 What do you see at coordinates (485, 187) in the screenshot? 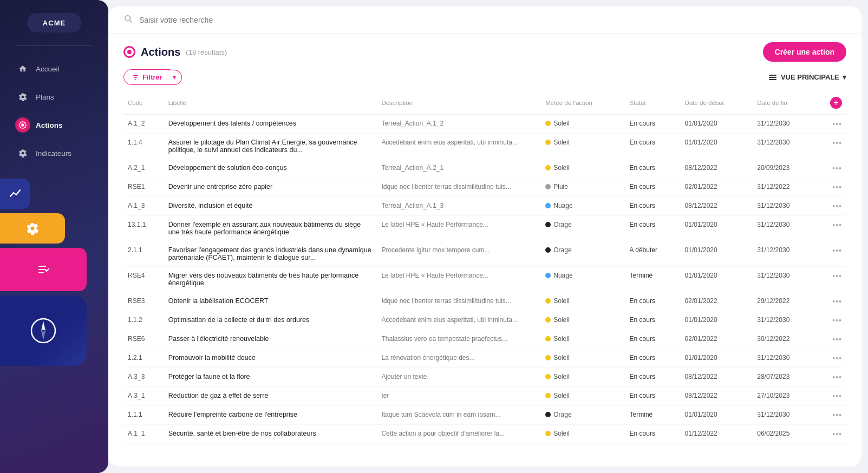
I see `table-row: RSE1 Devenir une entreprise zéro papier …` at bounding box center [485, 187].